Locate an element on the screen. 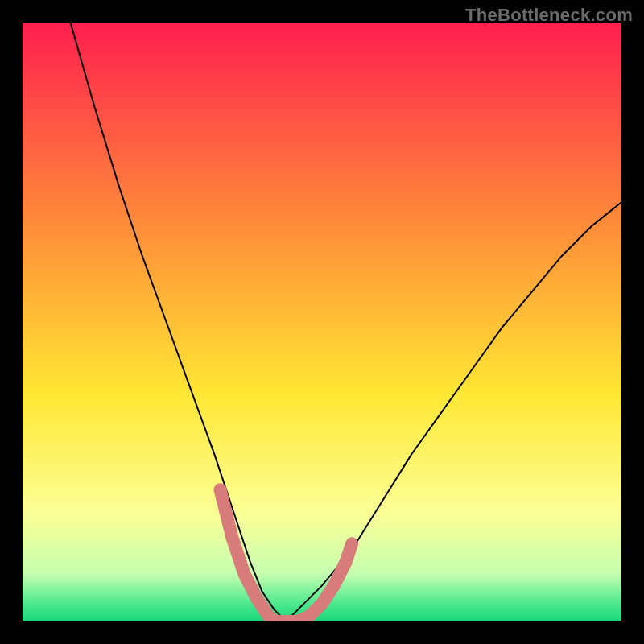  watermark-text: TheBottleneck.com is located at coordinates (549, 15).